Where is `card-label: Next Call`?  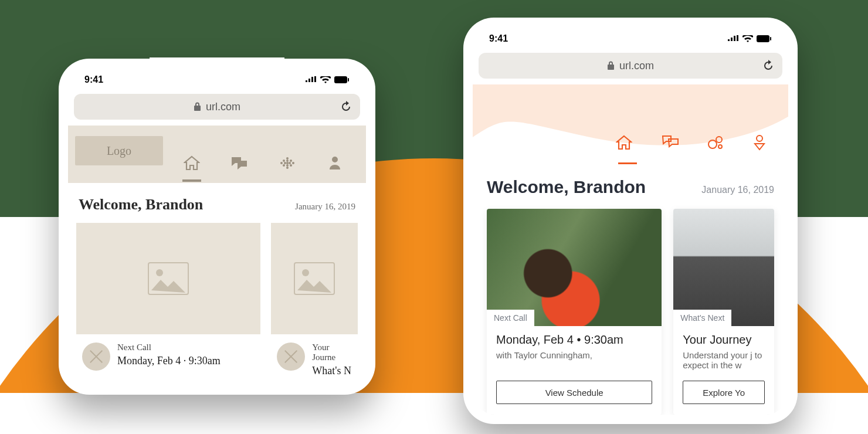 card-label: Next Call is located at coordinates (169, 347).